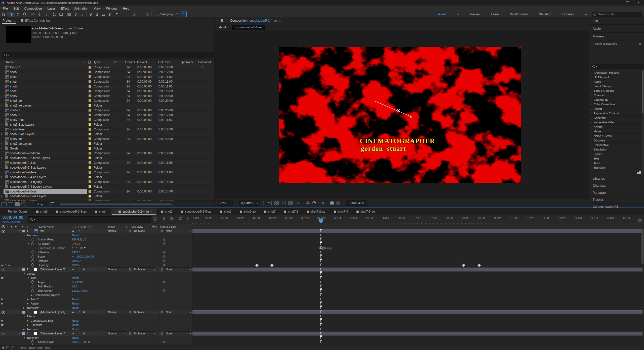 This screenshot has height=350, width=644. Describe the element at coordinates (18, 14) in the screenshot. I see `hand-tool-icon` at that location.